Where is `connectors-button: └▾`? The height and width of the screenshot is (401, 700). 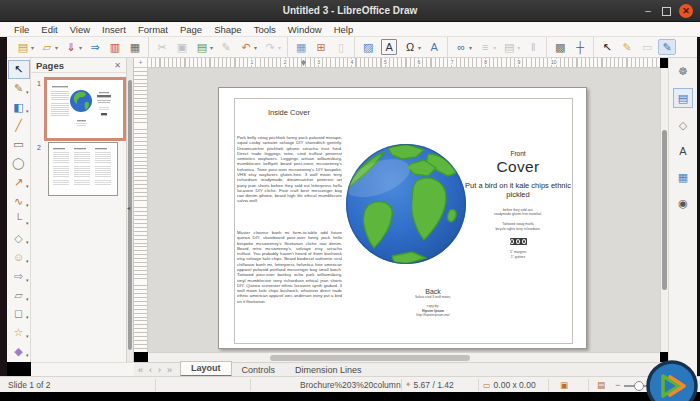 connectors-button: └▾ is located at coordinates (19, 220).